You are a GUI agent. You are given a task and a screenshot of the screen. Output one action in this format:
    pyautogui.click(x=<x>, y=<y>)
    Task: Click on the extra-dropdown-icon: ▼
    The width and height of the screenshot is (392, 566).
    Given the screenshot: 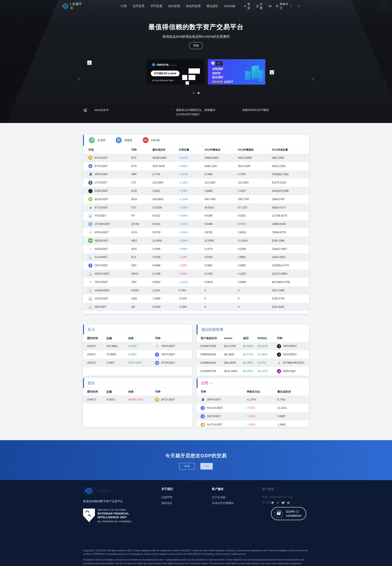 What is the action you would take?
    pyautogui.click(x=299, y=6)
    